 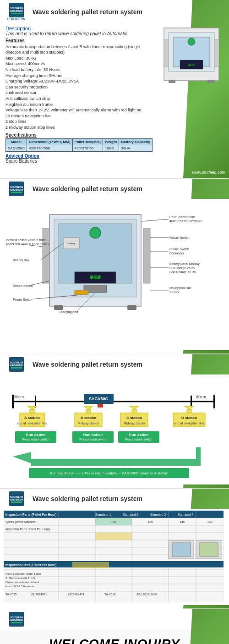 I want to click on svg-text: B station, so click(x=88, y=418).